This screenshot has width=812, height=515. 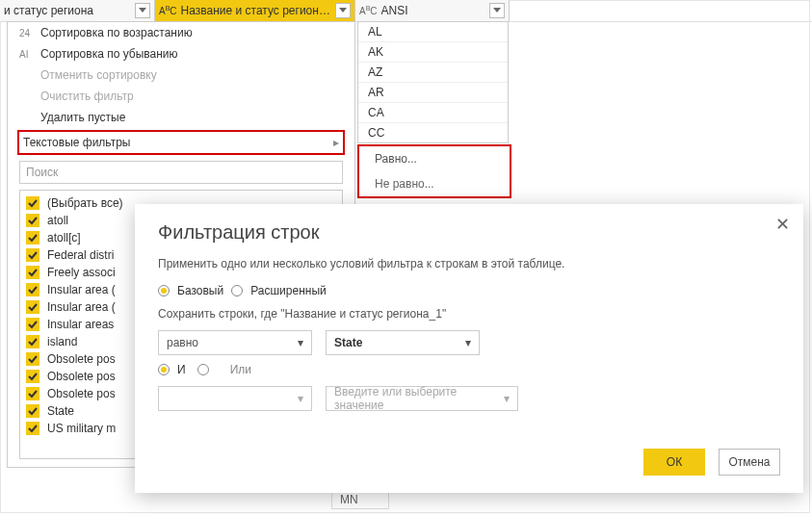 What do you see at coordinates (406, 12) in the screenshot?
I see `column-headers: и статус региона ABC Название и статус р…` at bounding box center [406, 12].